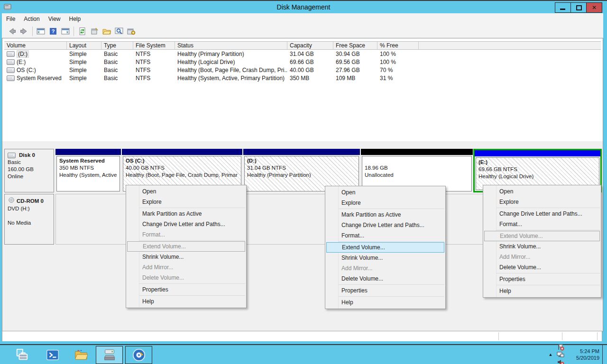  I want to click on cell-status: Healthy (Logical Drive), so click(231, 62).